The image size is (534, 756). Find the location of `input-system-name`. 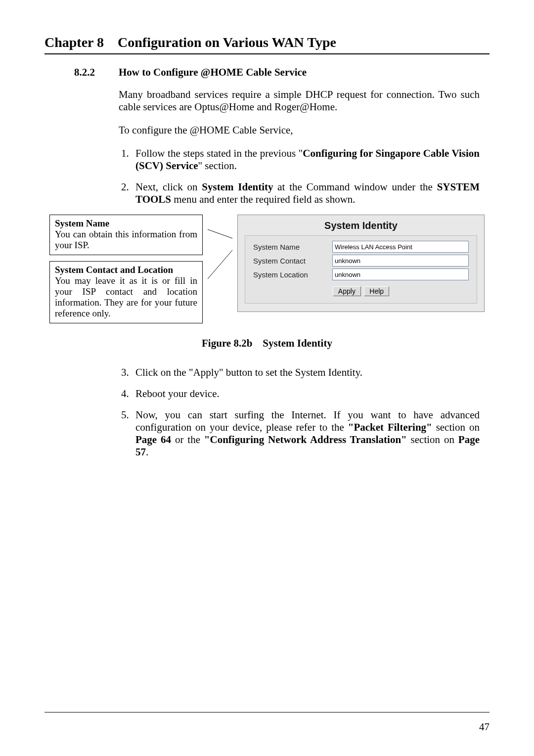

input-system-name is located at coordinates (400, 247).